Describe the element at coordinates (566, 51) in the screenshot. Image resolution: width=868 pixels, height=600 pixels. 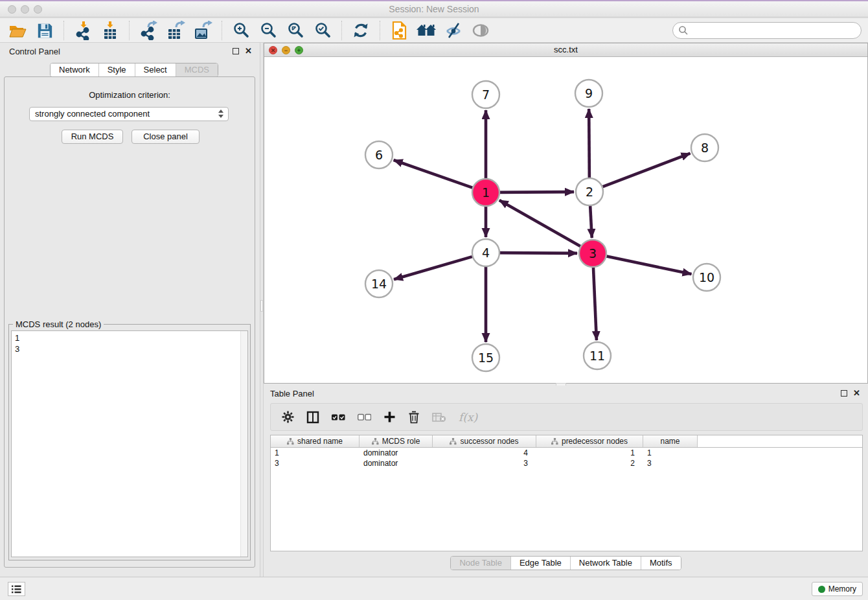
I see `network-window-titlebar: scc.txt` at that location.